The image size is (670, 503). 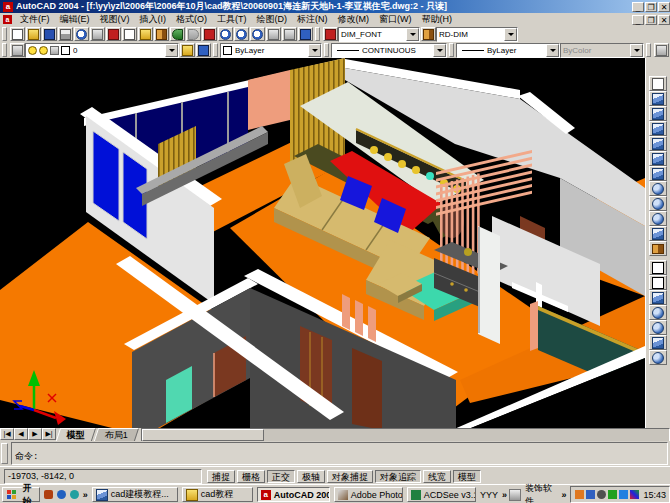 I want to click on zoom-realtime-button, so click(x=226, y=34).